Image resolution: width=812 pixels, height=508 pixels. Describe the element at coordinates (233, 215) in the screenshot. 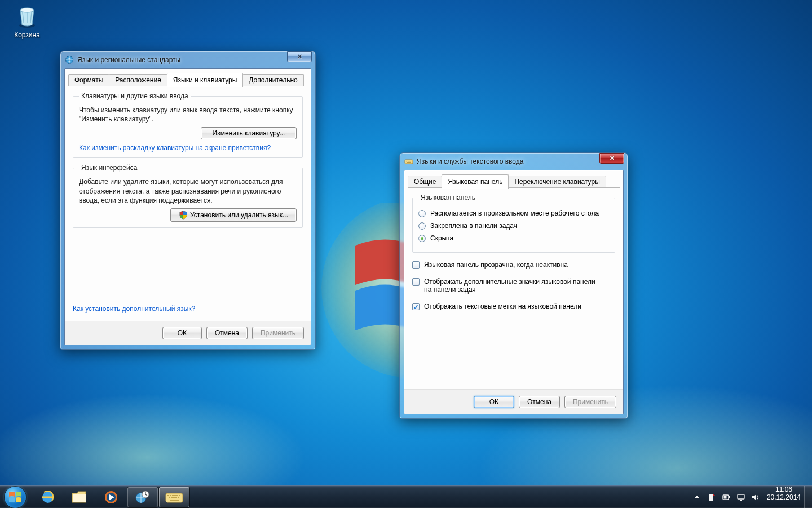

I see `install-uninstall-language-button: Установить или удалить язык...` at that location.